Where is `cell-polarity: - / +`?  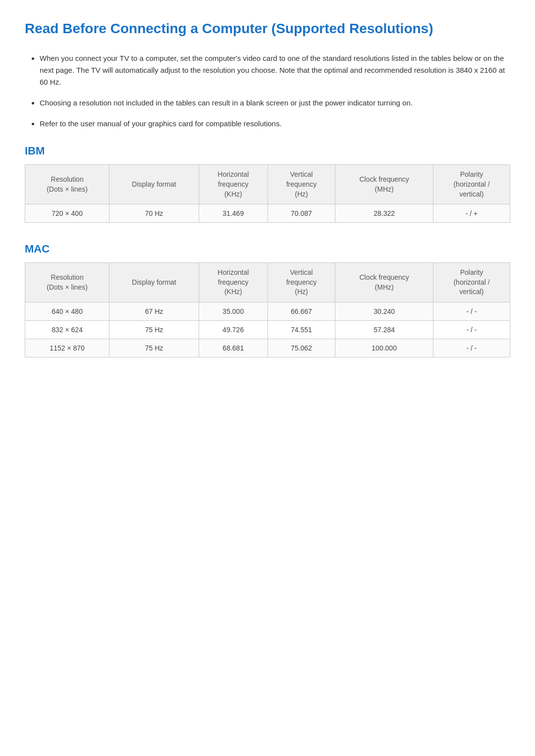
cell-polarity: - / + is located at coordinates (472, 214).